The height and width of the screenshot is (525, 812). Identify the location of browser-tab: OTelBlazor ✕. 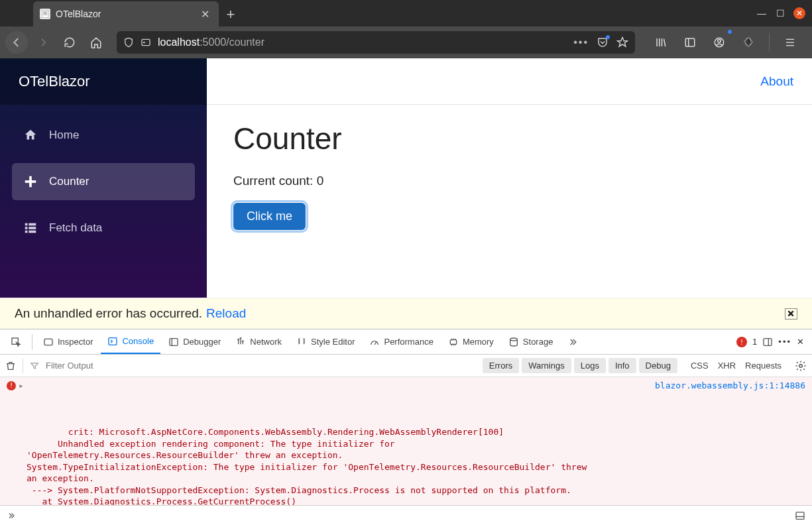
(126, 14).